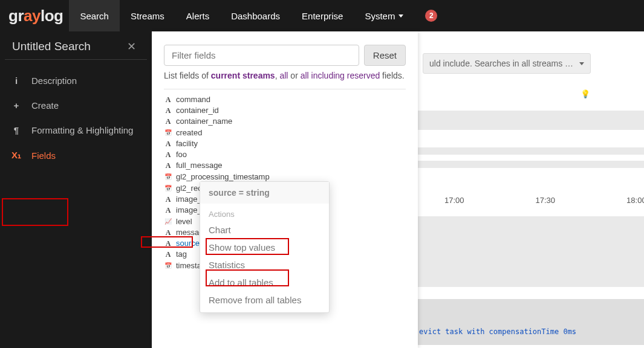 This screenshot has height=348, width=644. Describe the element at coordinates (265, 193) in the screenshot. I see `context-menu-header: source = string` at that location.